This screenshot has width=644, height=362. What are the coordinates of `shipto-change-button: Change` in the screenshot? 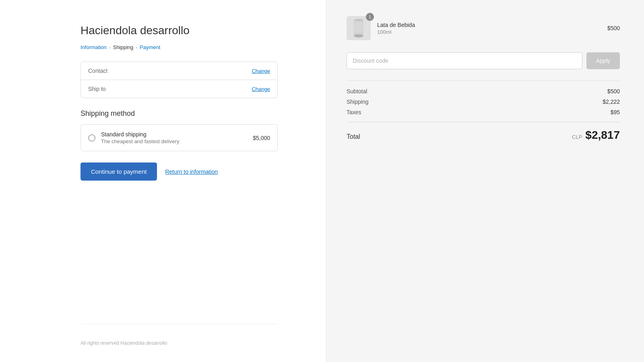 It's located at (261, 89).